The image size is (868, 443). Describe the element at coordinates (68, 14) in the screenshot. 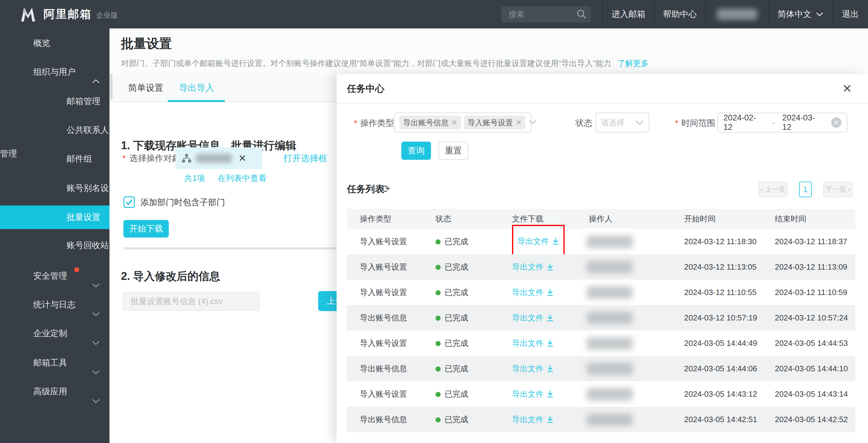

I see `logo-text: 阿里邮箱` at that location.